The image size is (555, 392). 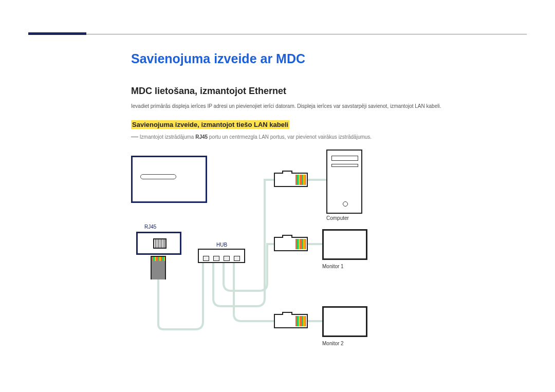 What do you see at coordinates (333, 266) in the screenshot?
I see `monitor1-label: Monitor 1` at bounding box center [333, 266].